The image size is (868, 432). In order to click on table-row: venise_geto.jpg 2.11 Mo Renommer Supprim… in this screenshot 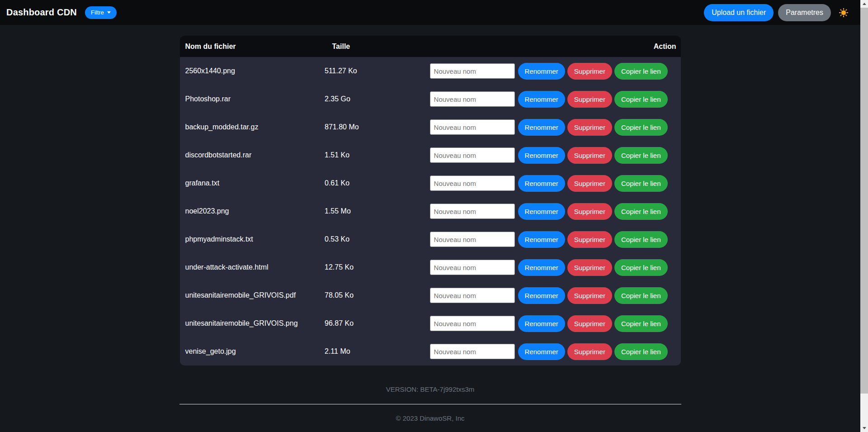, I will do `click(430, 351)`.